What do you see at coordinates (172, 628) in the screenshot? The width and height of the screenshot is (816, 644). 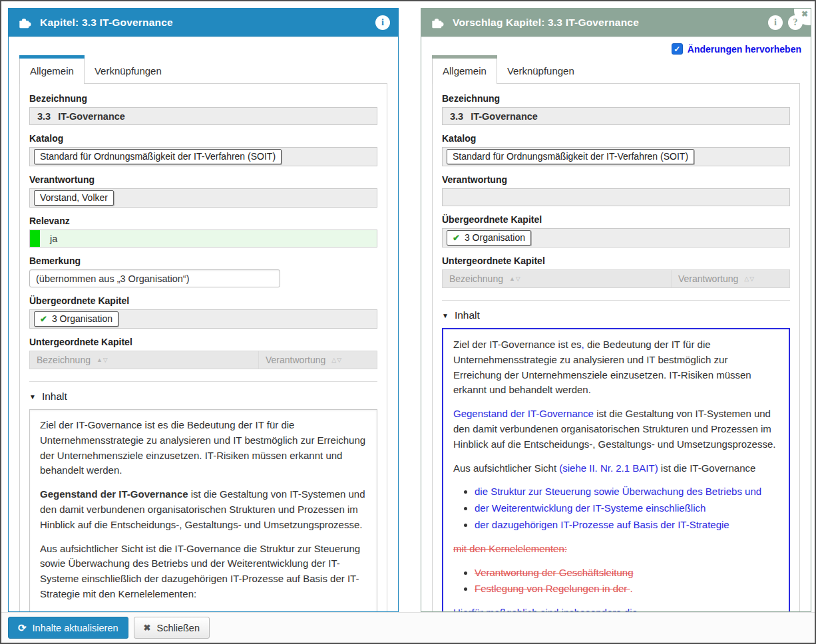 I see `close-dialog-button: ✖ Schließen` at bounding box center [172, 628].